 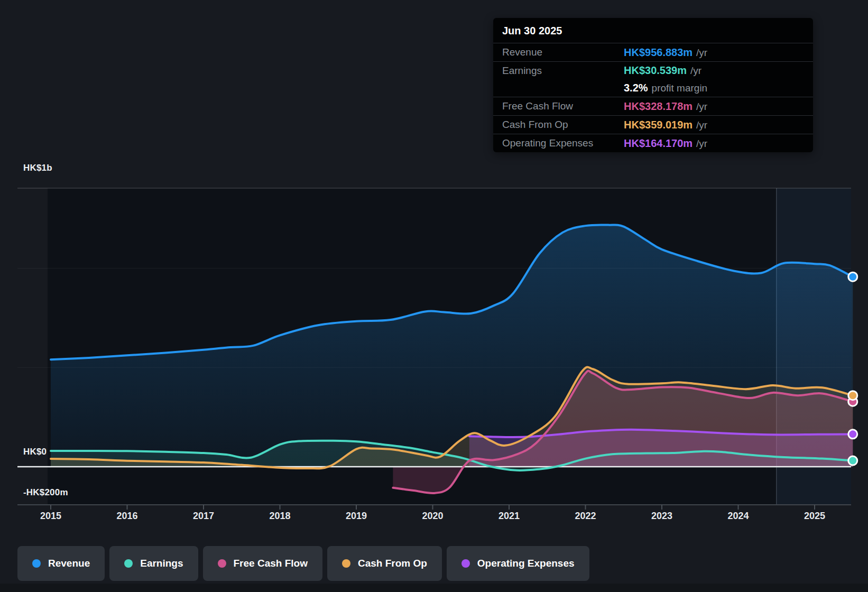 I want to click on tooltip-value: HK$30.539m/yr, so click(x=663, y=71).